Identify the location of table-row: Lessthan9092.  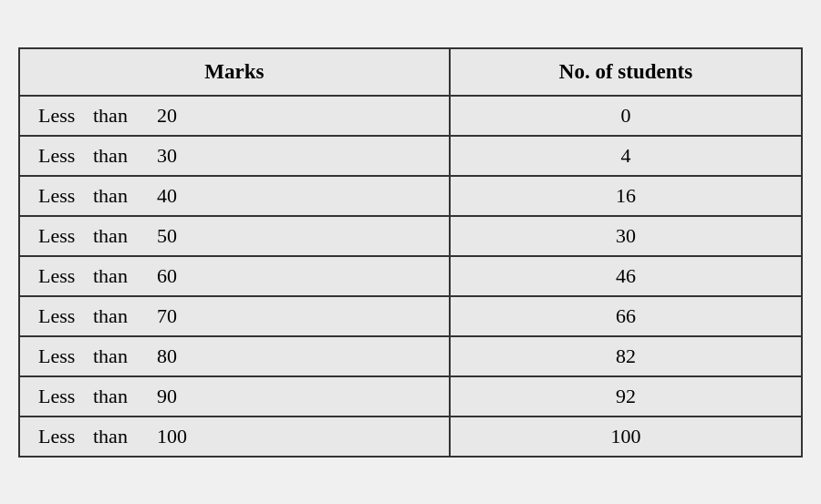
(410, 396).